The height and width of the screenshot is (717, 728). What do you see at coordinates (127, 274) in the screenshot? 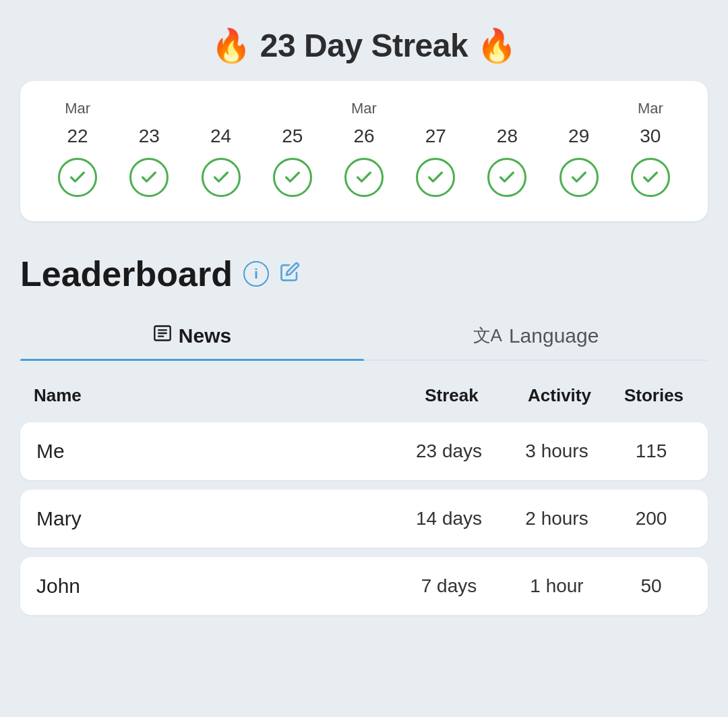
I see `leaderboard-title: Leaderboard` at bounding box center [127, 274].